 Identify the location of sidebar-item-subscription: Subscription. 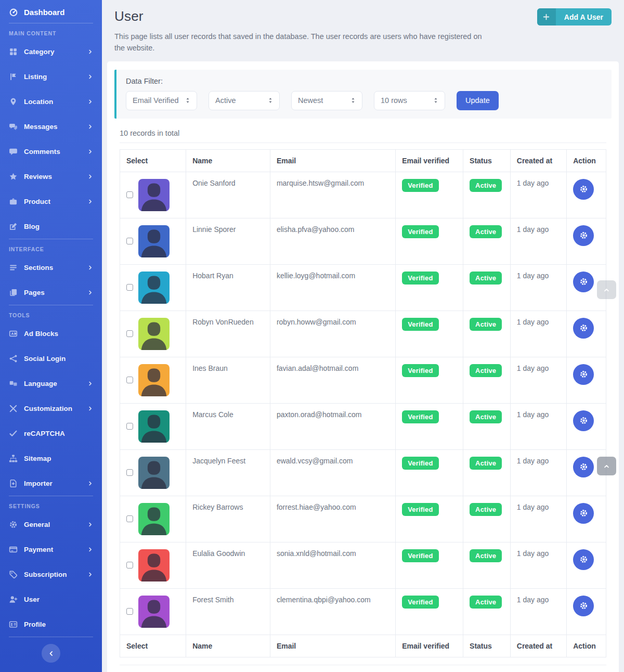
(51, 574).